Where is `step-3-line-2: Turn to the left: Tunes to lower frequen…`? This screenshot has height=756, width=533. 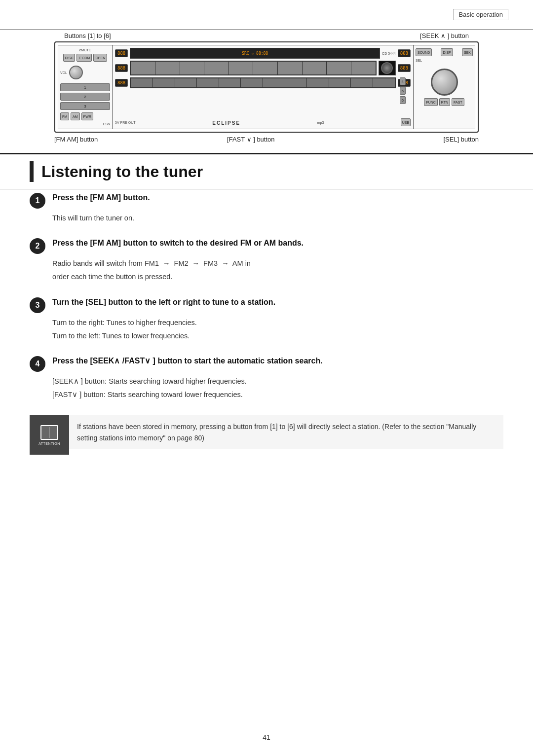 step-3-line-2: Turn to the left: Tunes to lower frequen… is located at coordinates (278, 336).